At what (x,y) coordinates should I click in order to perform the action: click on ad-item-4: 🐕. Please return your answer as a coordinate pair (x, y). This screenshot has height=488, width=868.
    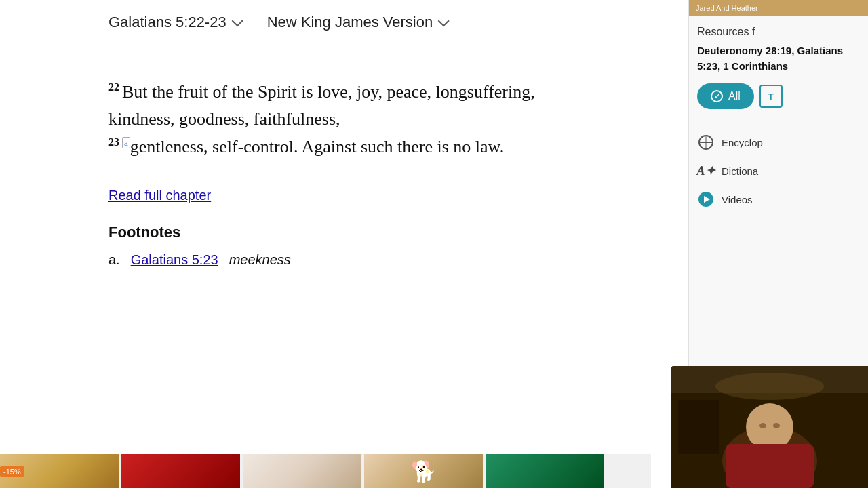
    Looking at the image, I should click on (423, 471).